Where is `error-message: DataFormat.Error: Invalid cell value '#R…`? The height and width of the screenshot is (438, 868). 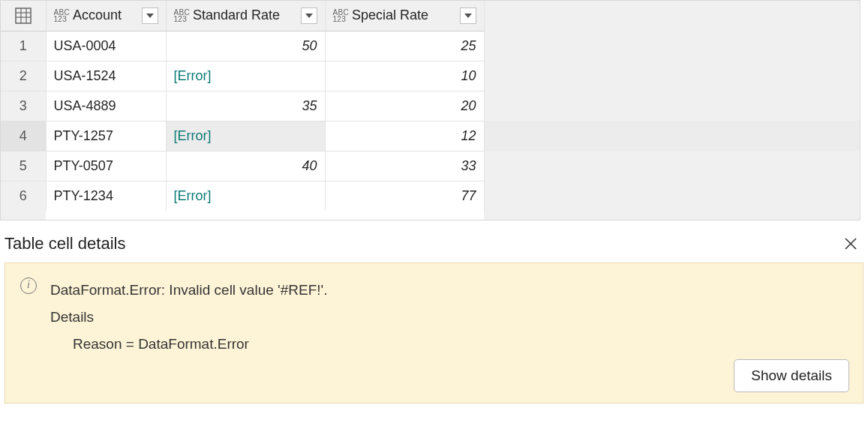 error-message: DataFormat.Error: Invalid cell value '#R… is located at coordinates (189, 290).